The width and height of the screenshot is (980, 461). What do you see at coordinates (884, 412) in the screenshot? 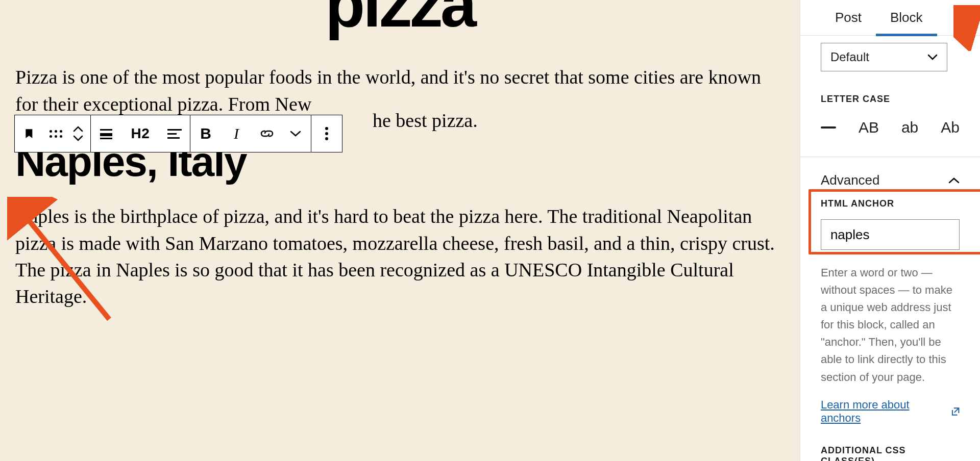
I see `learn-more-text: Learn more about anchors` at bounding box center [884, 412].